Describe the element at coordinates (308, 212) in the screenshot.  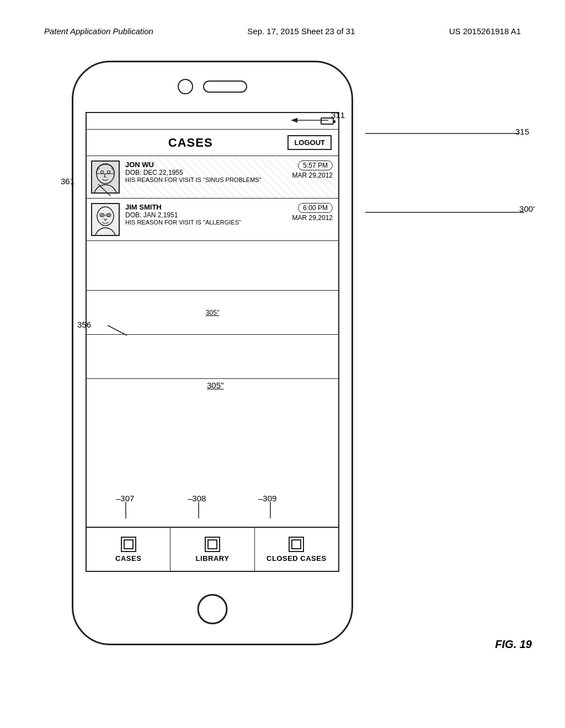
I see `patient-time-block-2: 6:00 PM MAR 29,2012` at that location.